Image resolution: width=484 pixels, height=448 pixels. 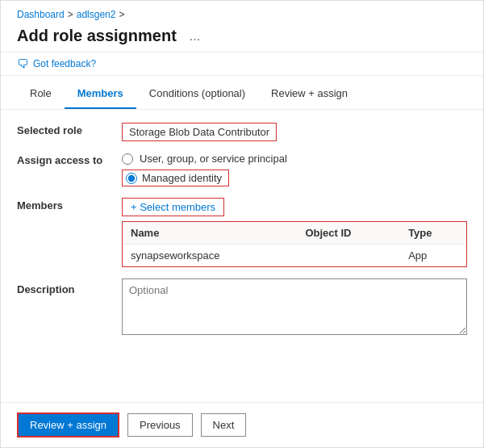 I want to click on page-header: Add role assignment ..., so click(x=242, y=37).